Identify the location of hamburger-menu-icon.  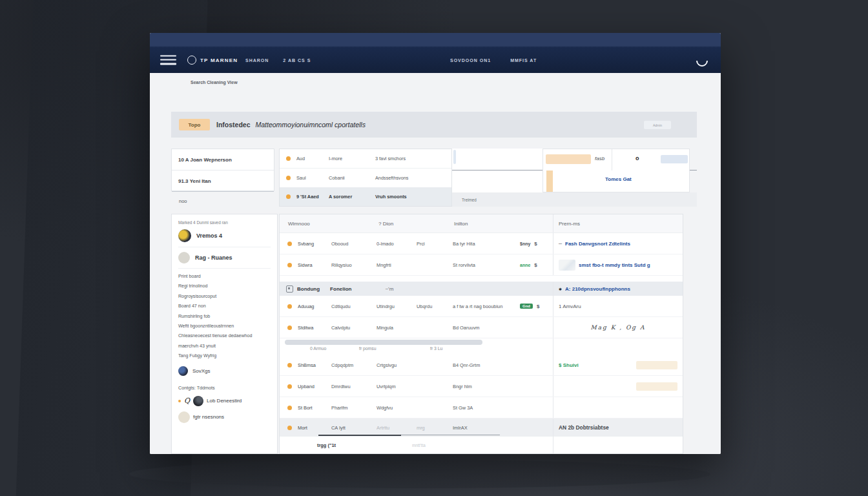
(168, 59).